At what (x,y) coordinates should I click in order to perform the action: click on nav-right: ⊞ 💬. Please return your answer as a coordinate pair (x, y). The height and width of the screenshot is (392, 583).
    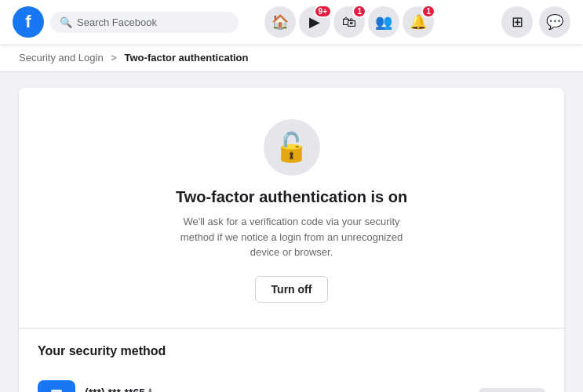
    Looking at the image, I should click on (515, 22).